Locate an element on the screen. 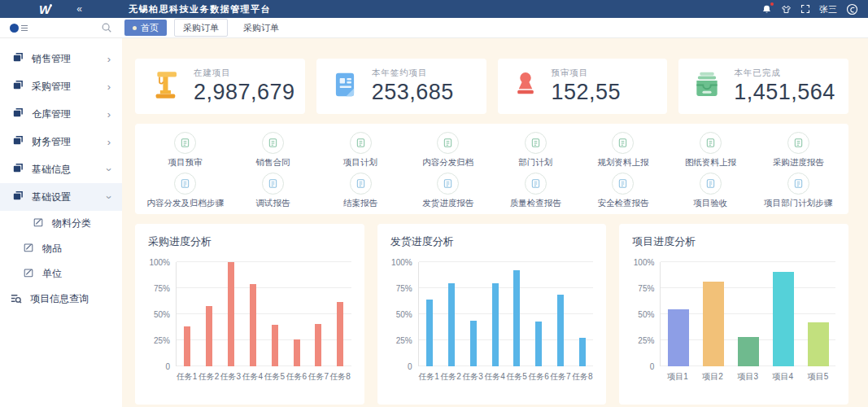 This screenshot has height=407, width=868. sidebar-subitem-2: 物品 is located at coordinates (61, 249).